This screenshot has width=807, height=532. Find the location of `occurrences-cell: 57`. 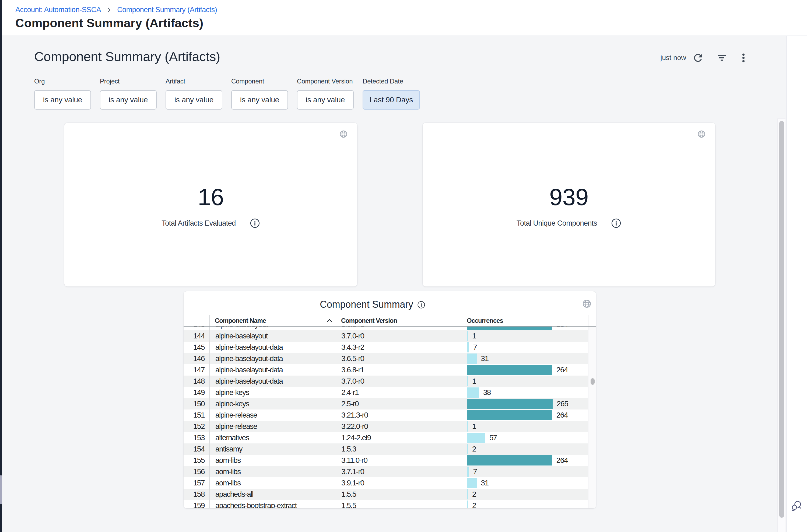

occurrences-cell: 57 is located at coordinates (525, 438).